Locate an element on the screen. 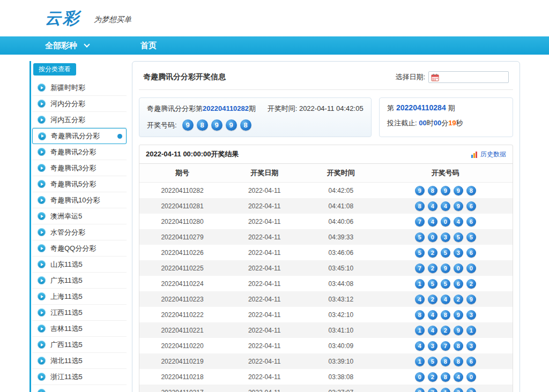  sidebar-item: 广东11选5 is located at coordinates (79, 281).